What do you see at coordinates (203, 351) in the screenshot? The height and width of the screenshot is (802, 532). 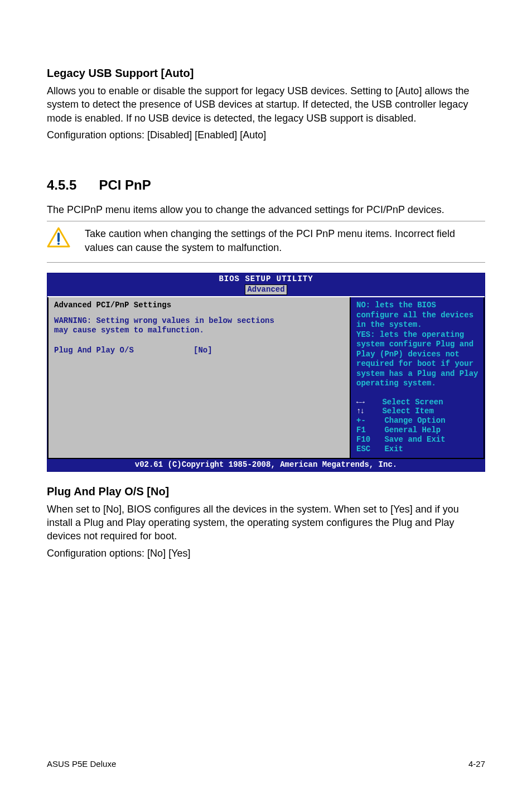 I see `bios-option-value: [No]` at bounding box center [203, 351].